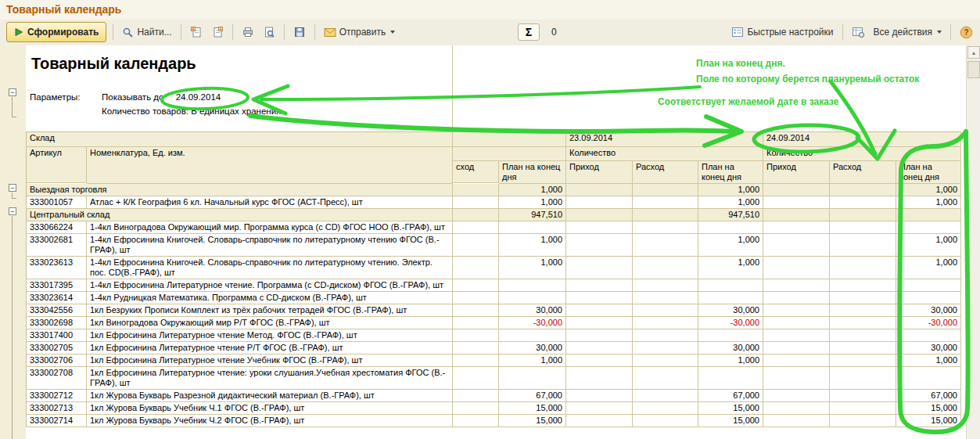 This screenshot has height=439, width=980. I want to click on artikul-cell: 333002681, so click(56, 246).